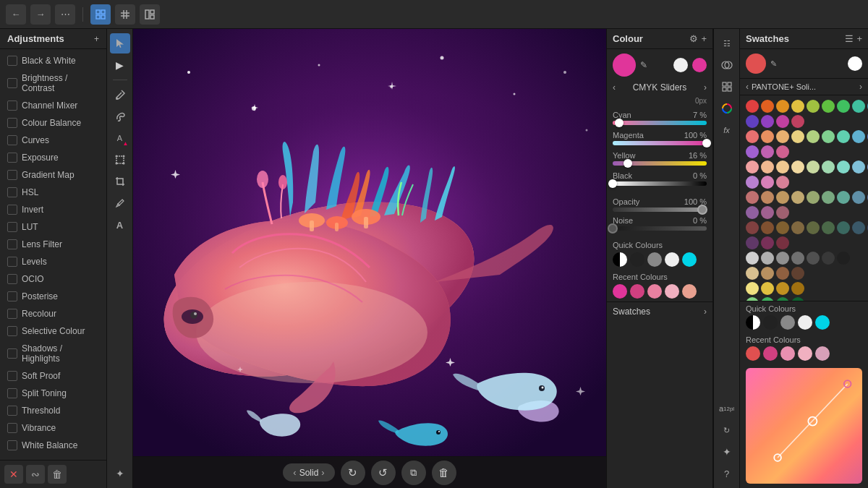 This screenshot has height=488, width=868. What do you see at coordinates (353, 473) in the screenshot?
I see `undo-button: ↻` at bounding box center [353, 473].